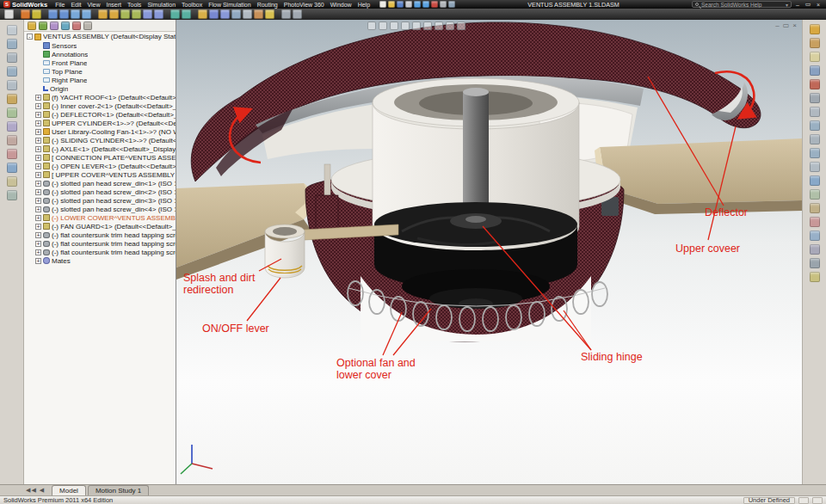 The image size is (826, 504). What do you see at coordinates (148, 14) in the screenshot?
I see `icon-linear-pattern` at bounding box center [148, 14].